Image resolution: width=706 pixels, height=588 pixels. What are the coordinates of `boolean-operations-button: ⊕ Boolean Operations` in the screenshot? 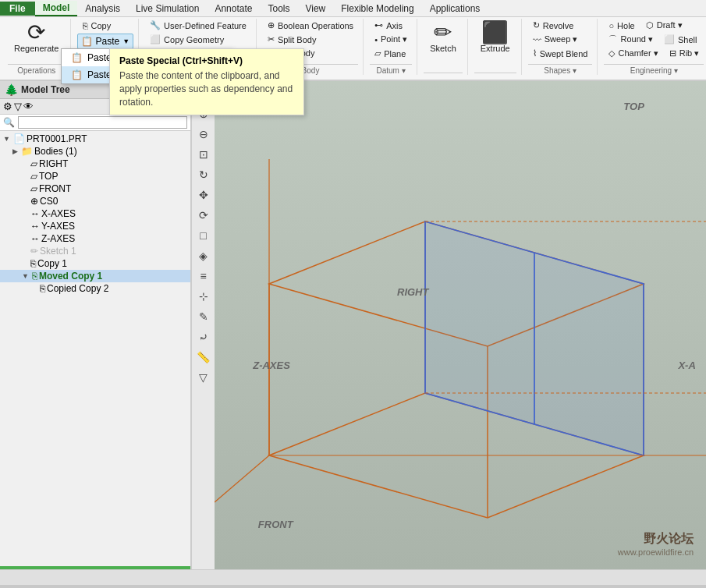 It's located at (310, 25).